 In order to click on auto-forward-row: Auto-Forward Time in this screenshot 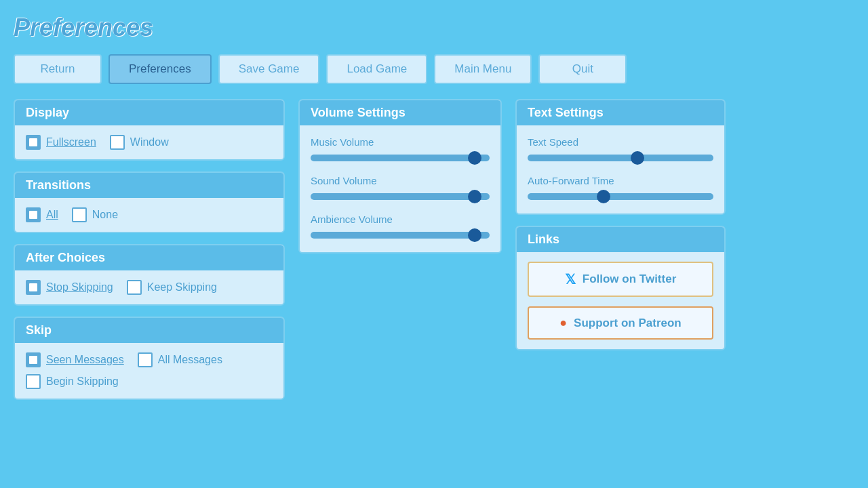, I will do `click(620, 188)`.